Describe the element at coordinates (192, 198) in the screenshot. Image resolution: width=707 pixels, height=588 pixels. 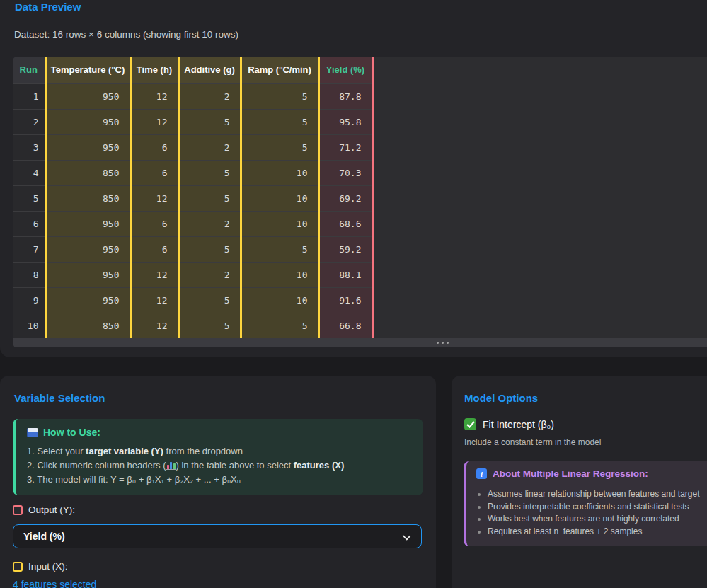
I see `table-row: 58501251069.2` at that location.